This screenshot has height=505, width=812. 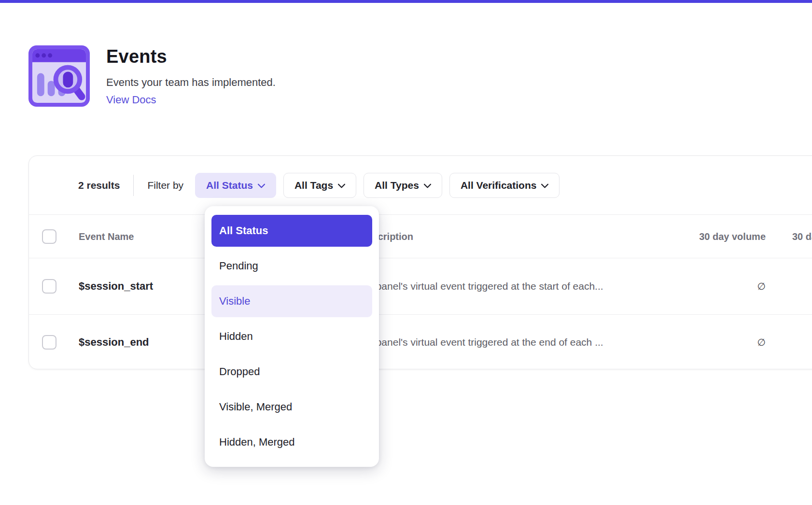 What do you see at coordinates (802, 237) in the screenshot?
I see `column-header-clipped: 30 day` at bounding box center [802, 237].